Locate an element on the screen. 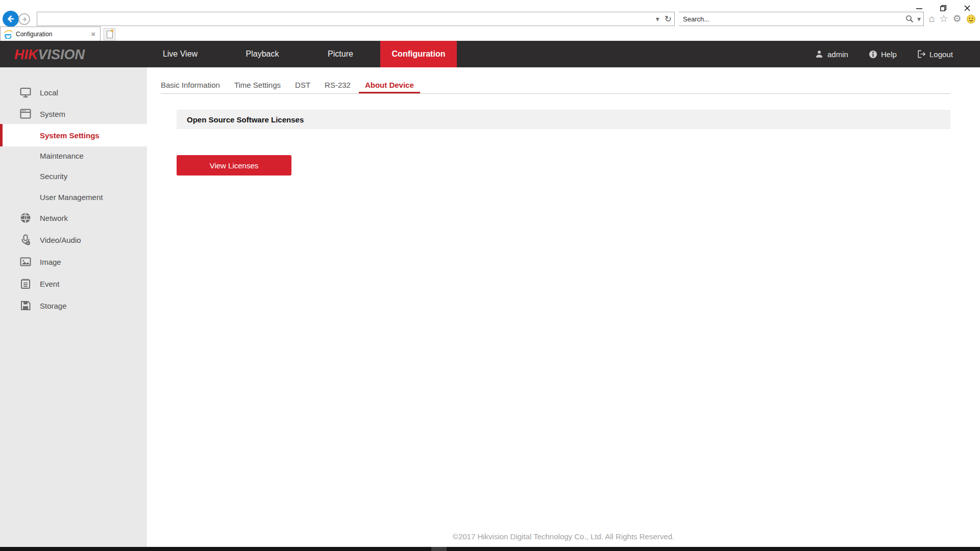  sidebar-item-image: Image is located at coordinates (74, 262).